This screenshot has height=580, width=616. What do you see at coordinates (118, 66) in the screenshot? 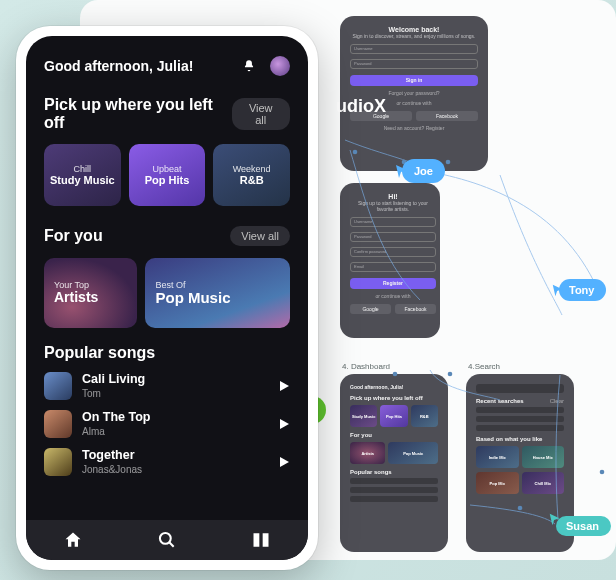
I see `greeting: Good afternoon, Julia!` at bounding box center [118, 66].